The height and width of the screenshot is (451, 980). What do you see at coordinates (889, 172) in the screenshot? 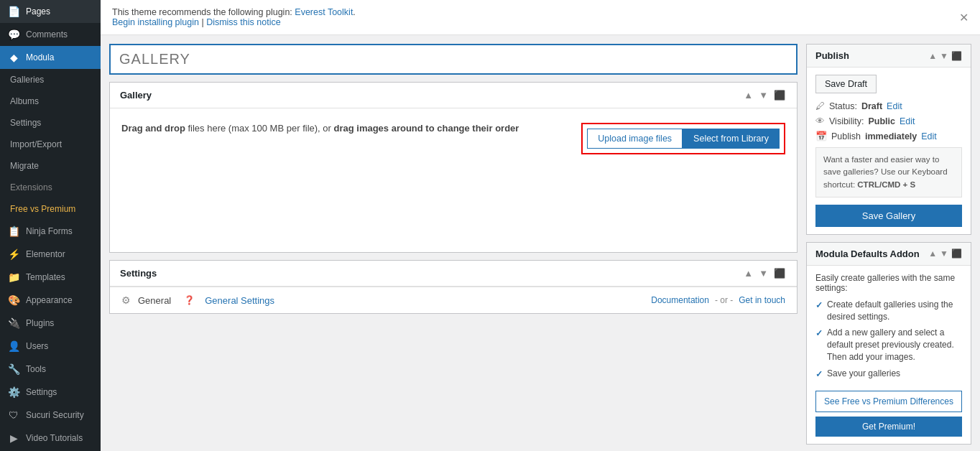
I see `keyboard-hint: Want a faster and easier way to save gal…` at bounding box center [889, 172].